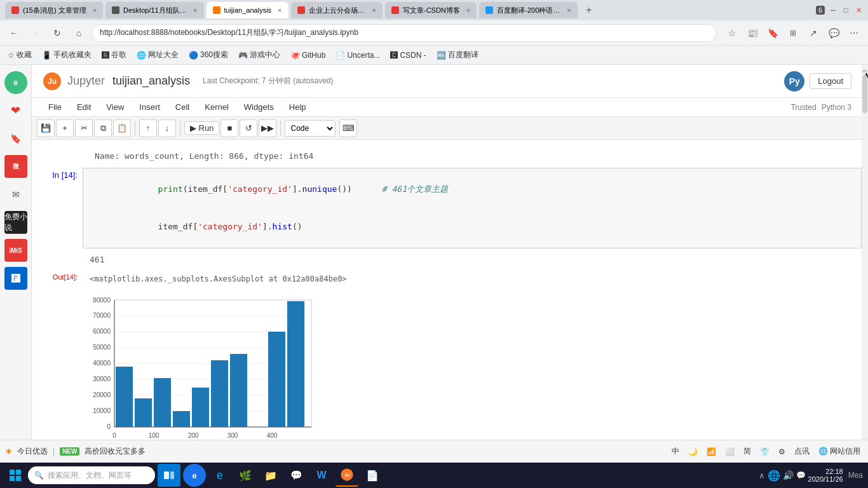 The image size is (868, 488). Describe the element at coordinates (245, 475) in the screenshot. I see `taskbar-green-app: 🌿` at that location.